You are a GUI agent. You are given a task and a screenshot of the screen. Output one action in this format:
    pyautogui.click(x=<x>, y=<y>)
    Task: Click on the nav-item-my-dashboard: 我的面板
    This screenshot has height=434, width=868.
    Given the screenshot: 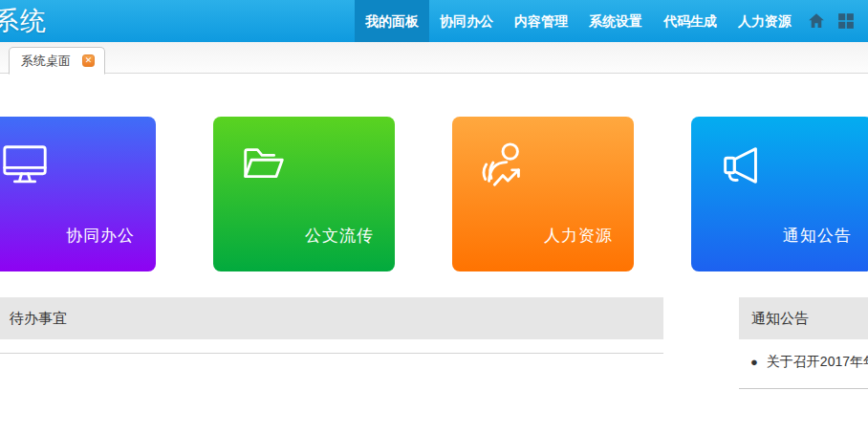 What is the action you would take?
    pyautogui.click(x=392, y=21)
    